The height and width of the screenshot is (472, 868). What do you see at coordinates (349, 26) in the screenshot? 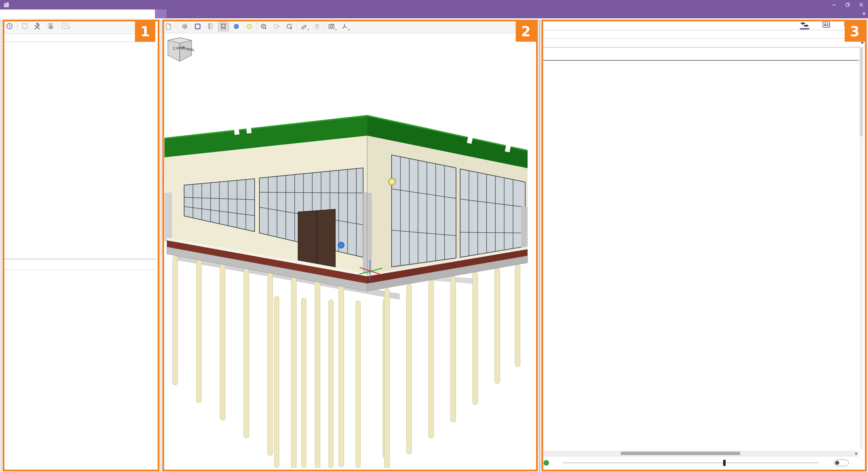
I see `viewport-toolbar` at bounding box center [349, 26].